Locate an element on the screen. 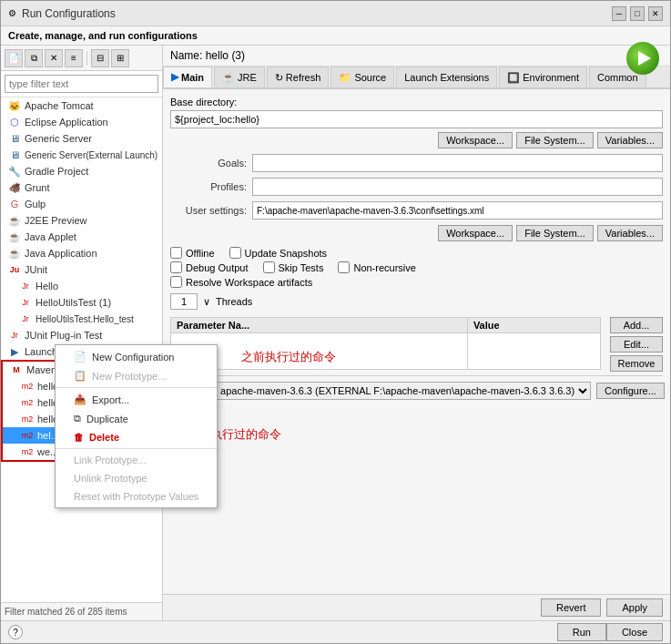 The height and width of the screenshot is (644, 671). delete-icon: 🗑 is located at coordinates (78, 437).